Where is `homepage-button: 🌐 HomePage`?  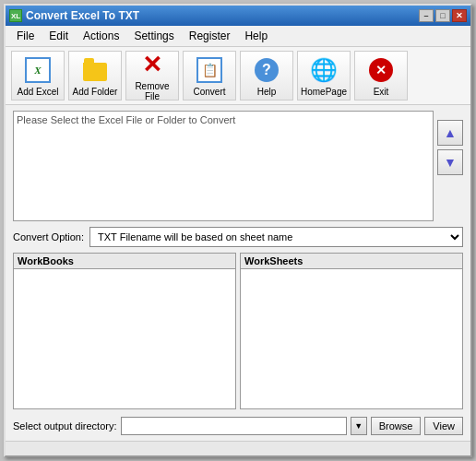
homepage-button: 🌐 HomePage is located at coordinates (324, 76).